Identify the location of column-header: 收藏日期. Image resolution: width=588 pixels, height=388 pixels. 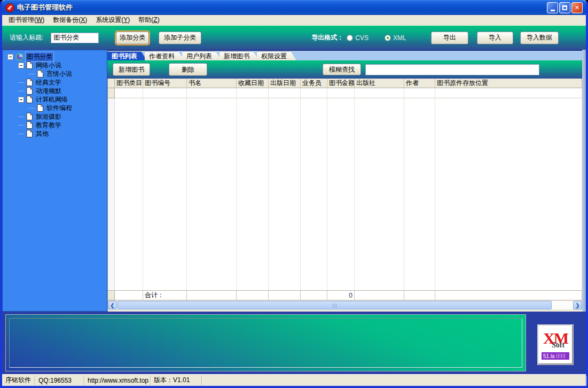
(253, 83).